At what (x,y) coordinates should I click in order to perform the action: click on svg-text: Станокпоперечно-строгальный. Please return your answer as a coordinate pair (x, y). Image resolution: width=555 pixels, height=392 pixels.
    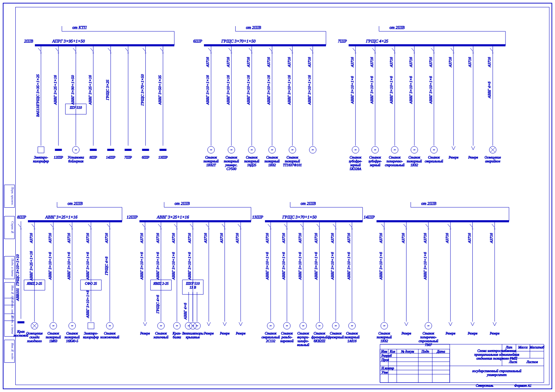
    Looking at the image, I should click on (395, 161).